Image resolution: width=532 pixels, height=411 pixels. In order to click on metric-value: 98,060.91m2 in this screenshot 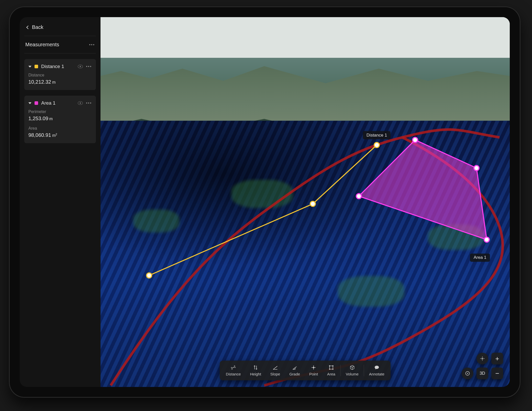, I will do `click(60, 135)`.